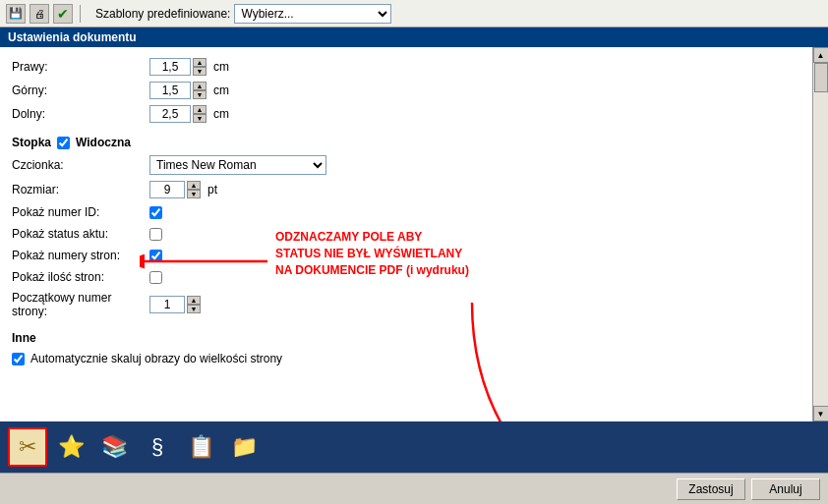  Describe the element at coordinates (103, 142) in the screenshot. I see `footer-visible-label: Widoczna` at that location.